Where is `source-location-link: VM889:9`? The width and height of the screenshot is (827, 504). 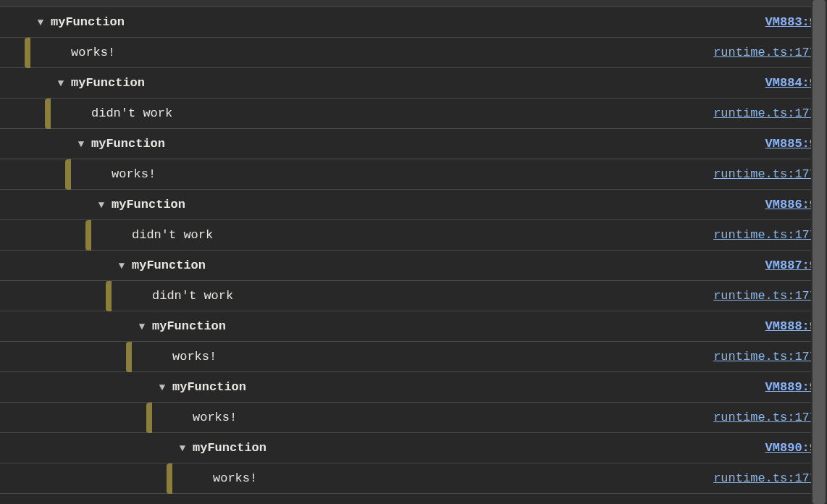
source-location-link: VM889:9 is located at coordinates (791, 387).